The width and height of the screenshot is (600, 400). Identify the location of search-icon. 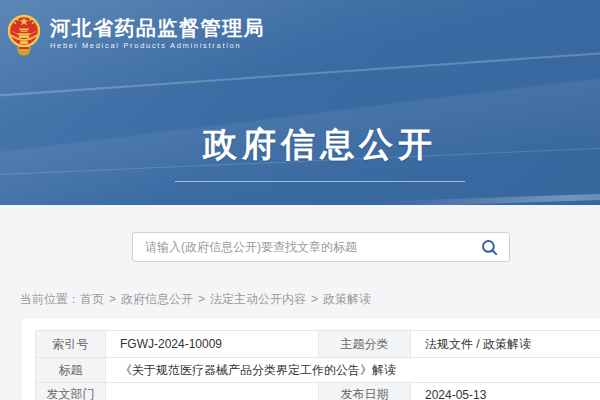
(490, 248).